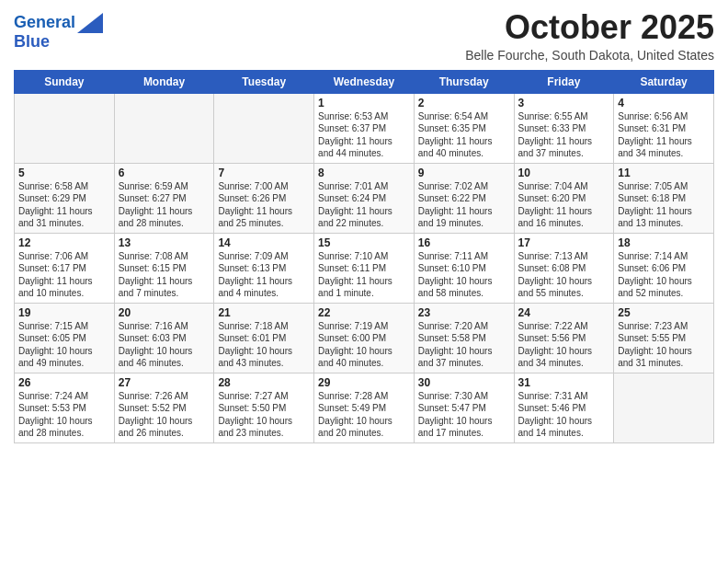 This screenshot has height=563, width=728. I want to click on day-number: 12, so click(64, 243).